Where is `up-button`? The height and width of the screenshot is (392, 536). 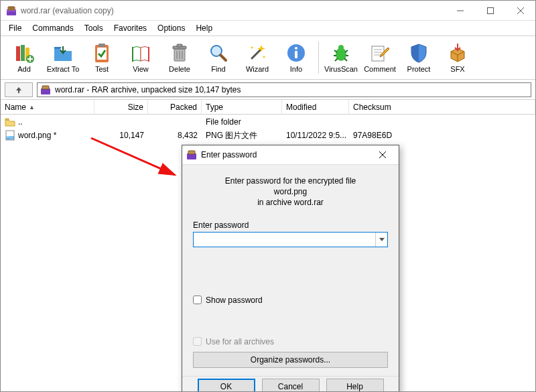 up-button is located at coordinates (19, 90).